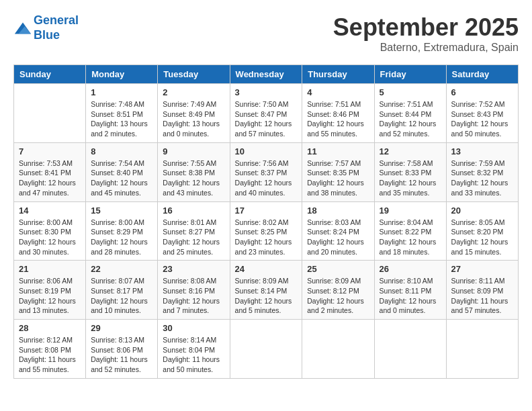 The image size is (532, 411). I want to click on day-info: Sunrise: 7:48 AM Sunset: 8:51 PM Dayligh…, so click(122, 120).